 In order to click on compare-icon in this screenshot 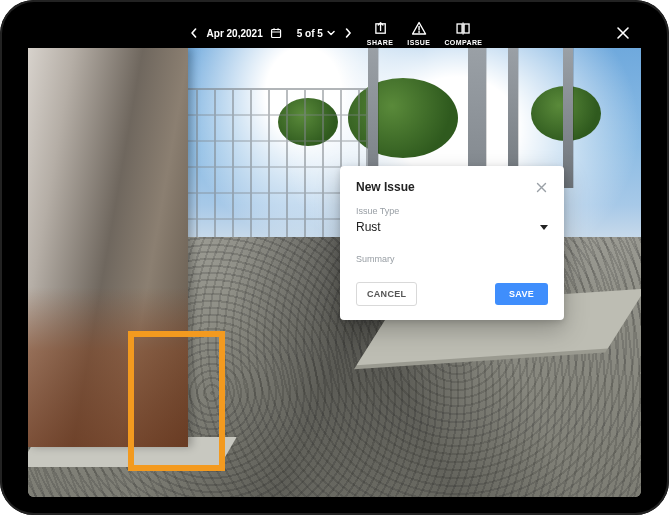, I will do `click(463, 29)`.